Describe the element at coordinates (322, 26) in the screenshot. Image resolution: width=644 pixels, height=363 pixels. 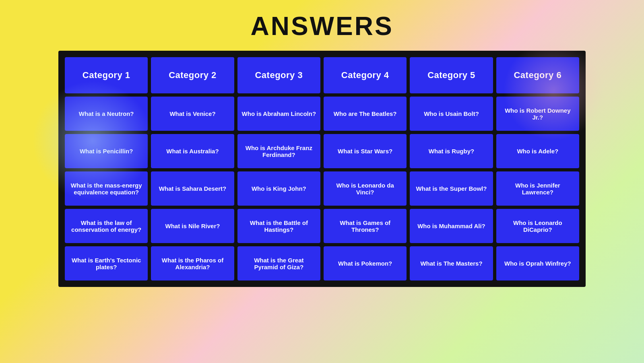
I see `page-title: ANSWERS` at that location.